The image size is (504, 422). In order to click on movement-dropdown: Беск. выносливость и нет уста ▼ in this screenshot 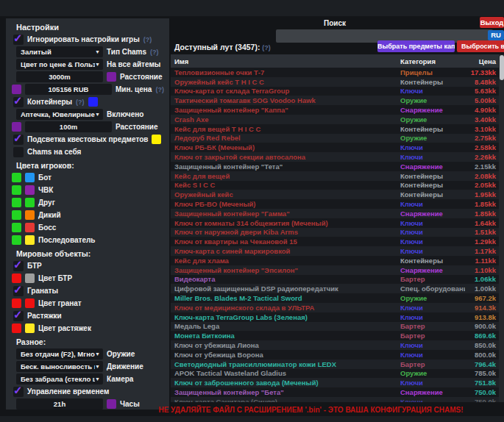, I will do `click(60, 366)`.